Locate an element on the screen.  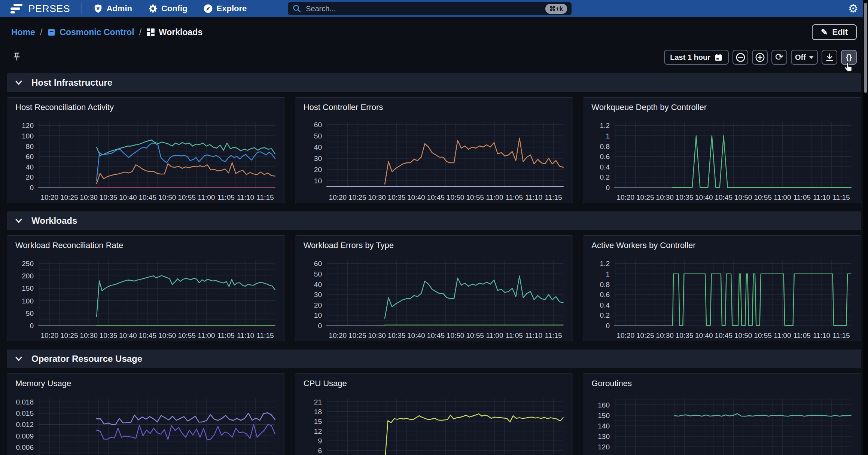
line-chart: 02040608010012010:2010:2510:3010:3510:40… is located at coordinates (146, 160).